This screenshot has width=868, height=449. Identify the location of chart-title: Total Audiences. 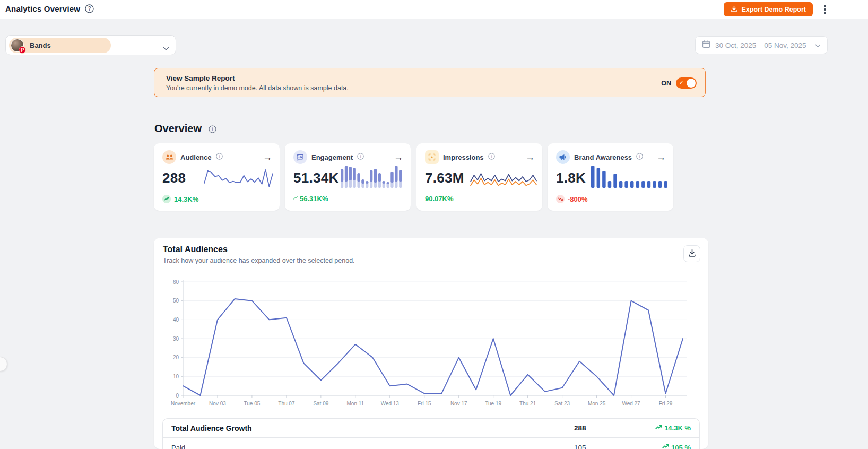
(195, 249).